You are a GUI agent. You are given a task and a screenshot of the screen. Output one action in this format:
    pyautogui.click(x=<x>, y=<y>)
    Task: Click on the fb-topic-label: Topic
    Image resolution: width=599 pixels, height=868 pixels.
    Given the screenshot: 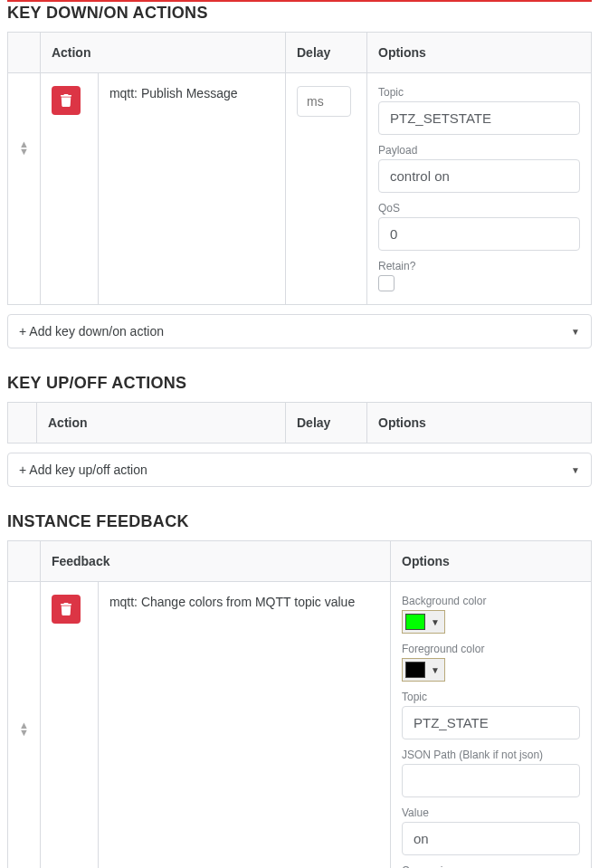 What is the action you would take?
    pyautogui.click(x=490, y=697)
    